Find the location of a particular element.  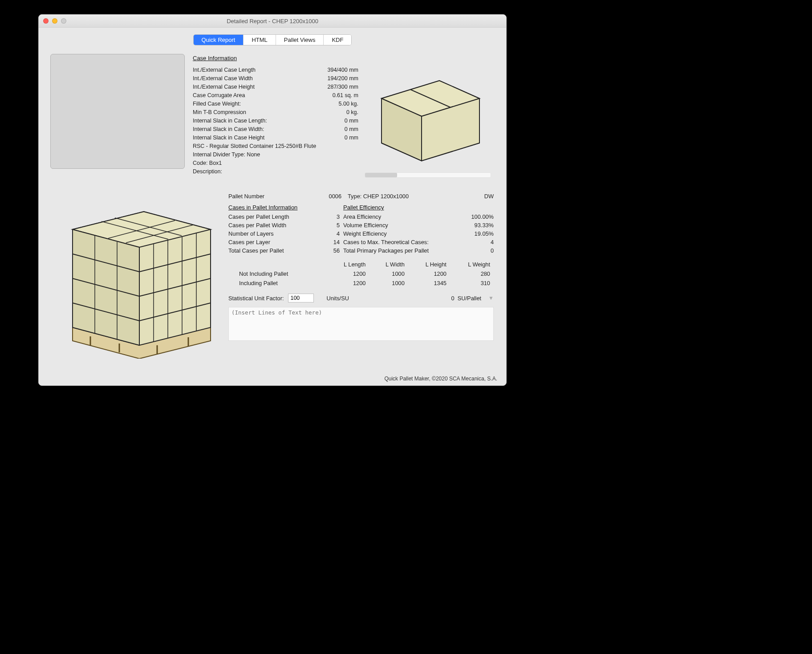

not-including-pallet-label: Not Including Pallet is located at coordinates (277, 274).